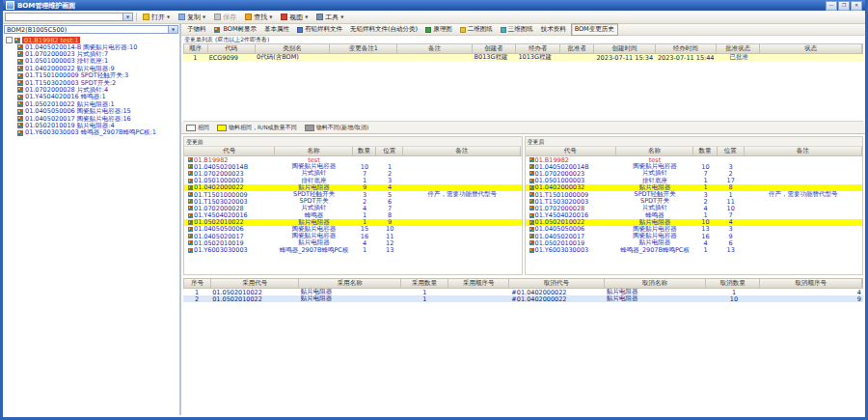  I want to click on tree-item: 01.0405020017 陶瓷贴片电容器:16, so click(91, 118).